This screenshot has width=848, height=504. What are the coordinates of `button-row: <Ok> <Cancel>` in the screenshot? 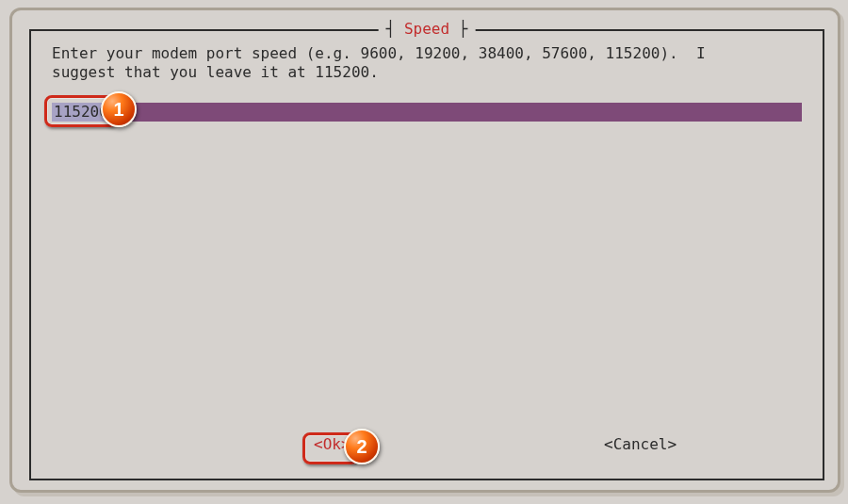 It's located at (427, 447).